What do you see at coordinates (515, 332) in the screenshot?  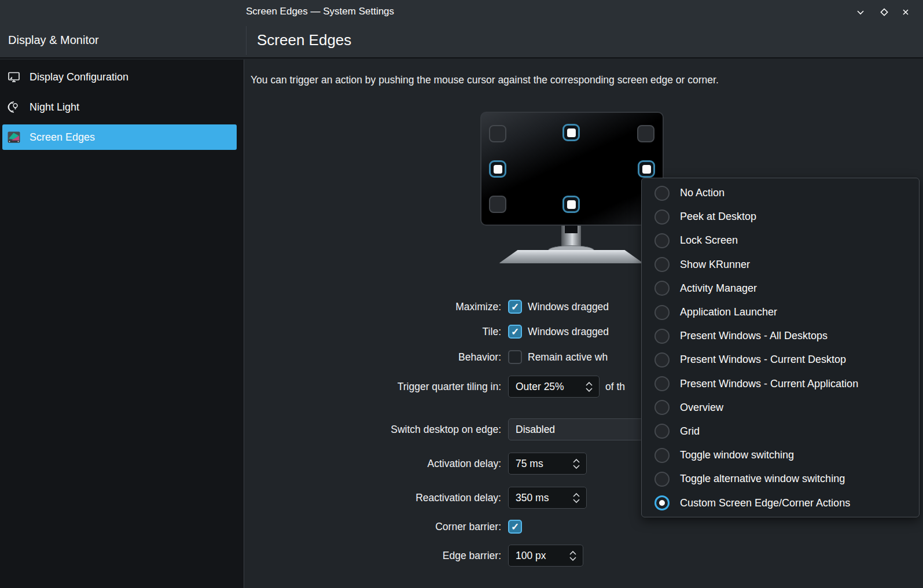 I see `tile-checkbox` at bounding box center [515, 332].